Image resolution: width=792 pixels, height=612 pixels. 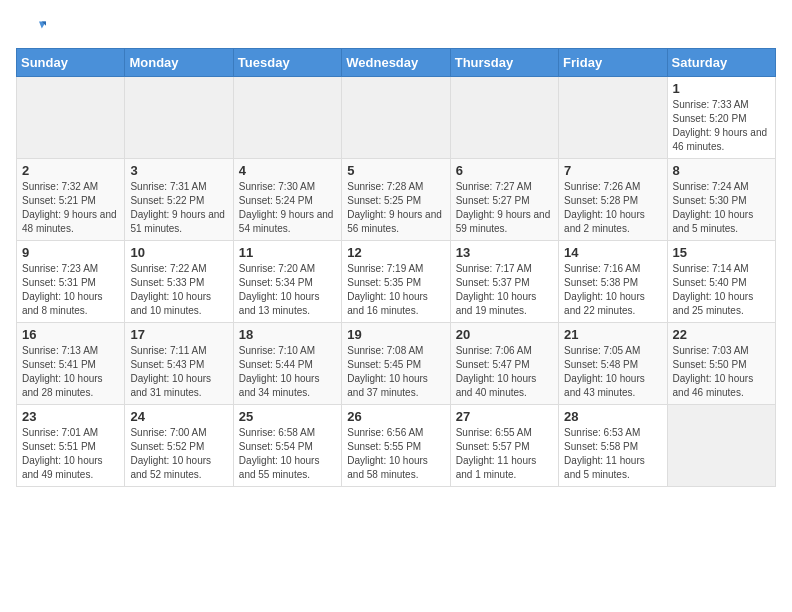 What do you see at coordinates (288, 334) in the screenshot?
I see `day-number: 18` at bounding box center [288, 334].